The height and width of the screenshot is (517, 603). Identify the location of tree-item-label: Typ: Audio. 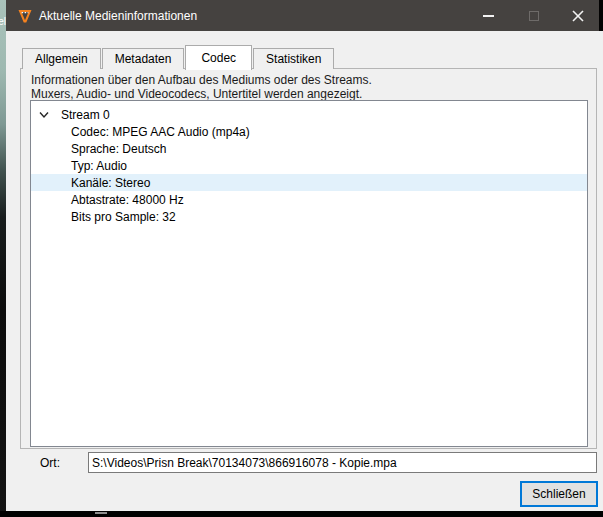
(99, 166).